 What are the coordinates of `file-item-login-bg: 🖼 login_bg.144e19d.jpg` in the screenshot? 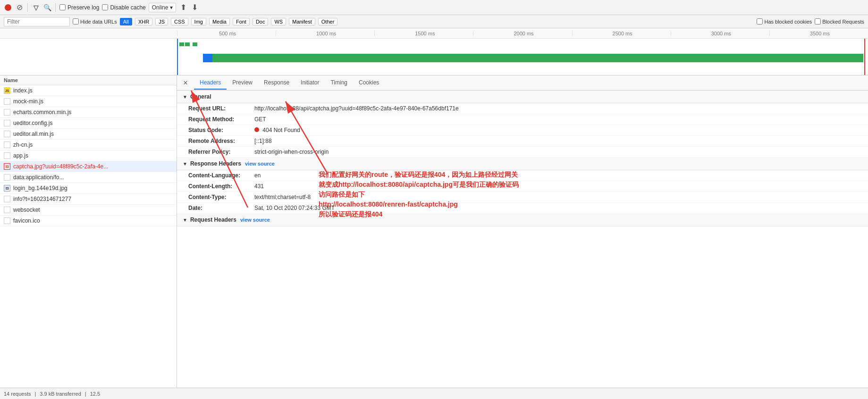 It's located at (88, 189).